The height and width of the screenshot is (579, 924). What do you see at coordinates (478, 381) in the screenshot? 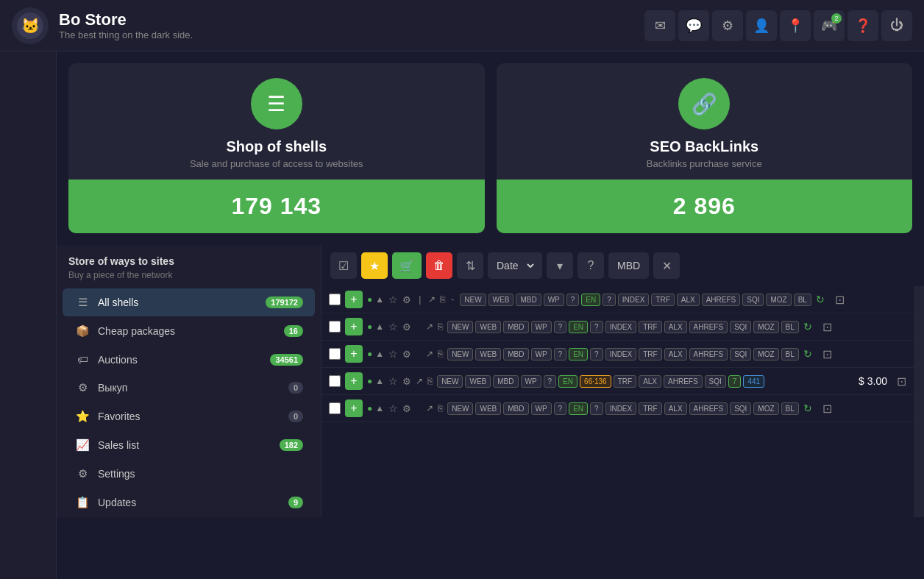
I see `tag-web: WEB` at bounding box center [478, 381].